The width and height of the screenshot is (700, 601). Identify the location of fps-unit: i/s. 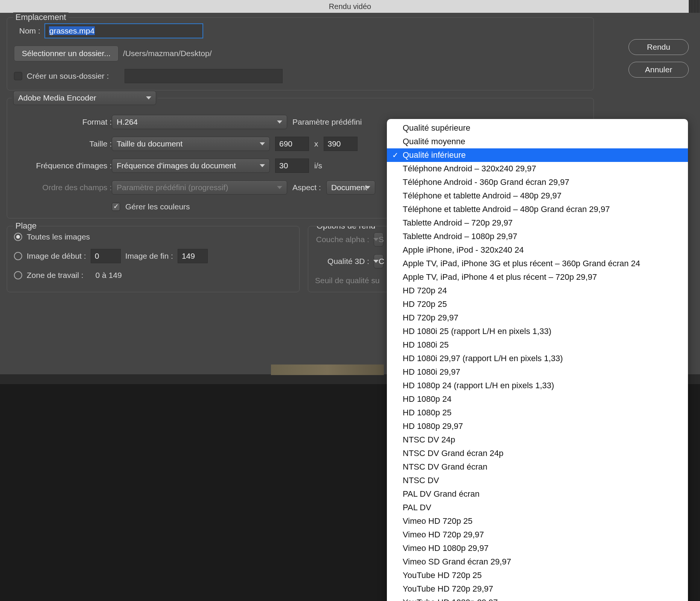
(318, 166).